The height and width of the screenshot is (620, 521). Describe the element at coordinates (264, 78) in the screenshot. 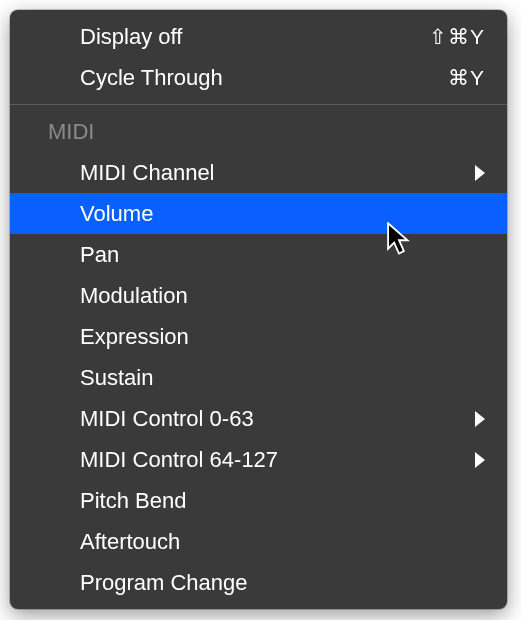

I see `menu-item-label: Cycle Through` at that location.